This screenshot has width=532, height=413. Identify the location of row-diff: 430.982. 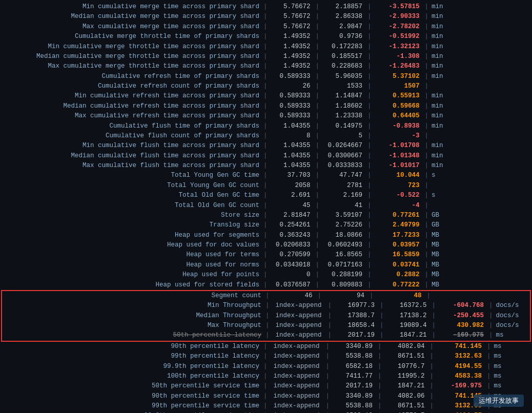
(462, 326).